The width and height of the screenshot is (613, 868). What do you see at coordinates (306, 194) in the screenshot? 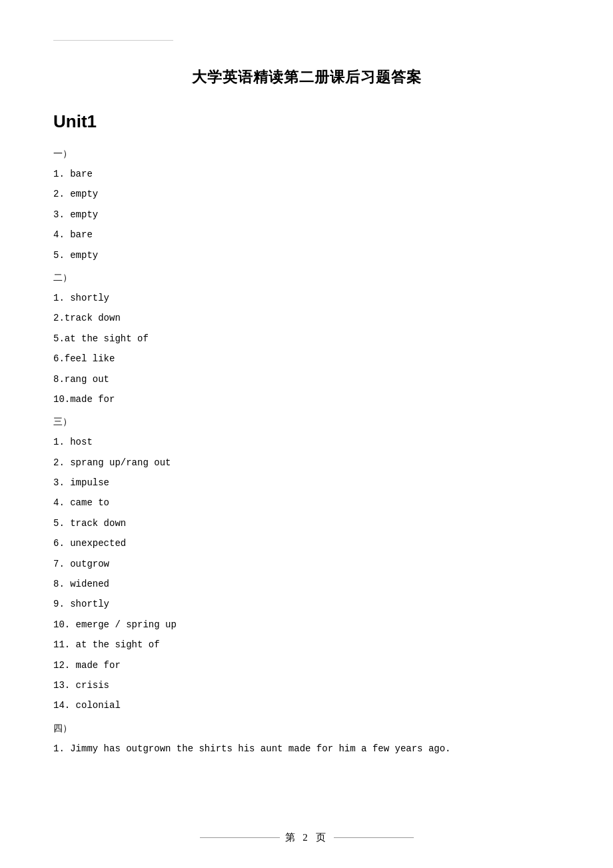
I see `answer-item-0-1: 2. empty` at bounding box center [306, 194].